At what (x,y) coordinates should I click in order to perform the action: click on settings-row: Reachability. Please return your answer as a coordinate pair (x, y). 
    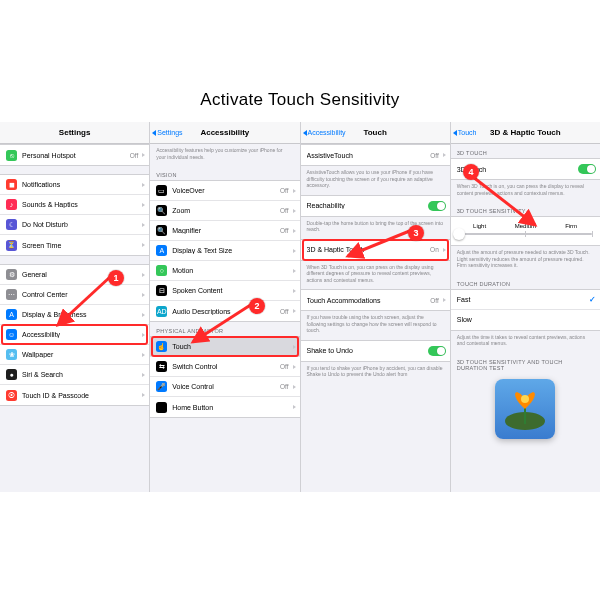
    Looking at the image, I should click on (376, 206).